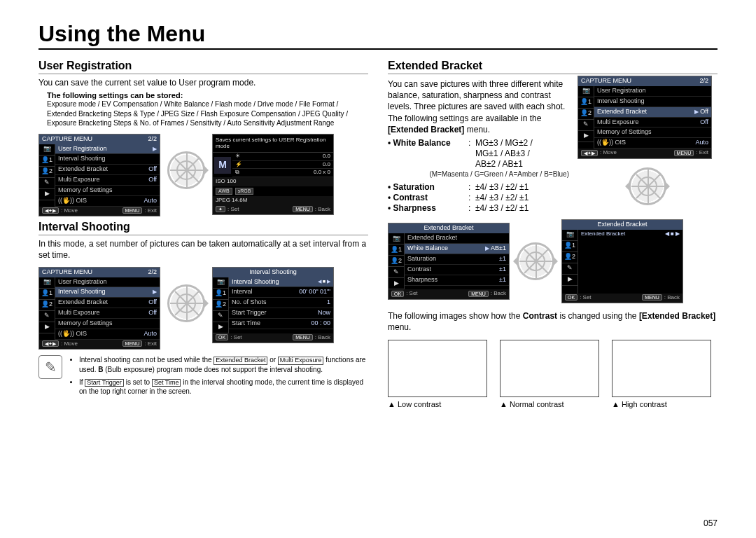 The height and width of the screenshot is (538, 756). I want to click on menu-item-interval-shooting: Interval Shooting, so click(108, 160).